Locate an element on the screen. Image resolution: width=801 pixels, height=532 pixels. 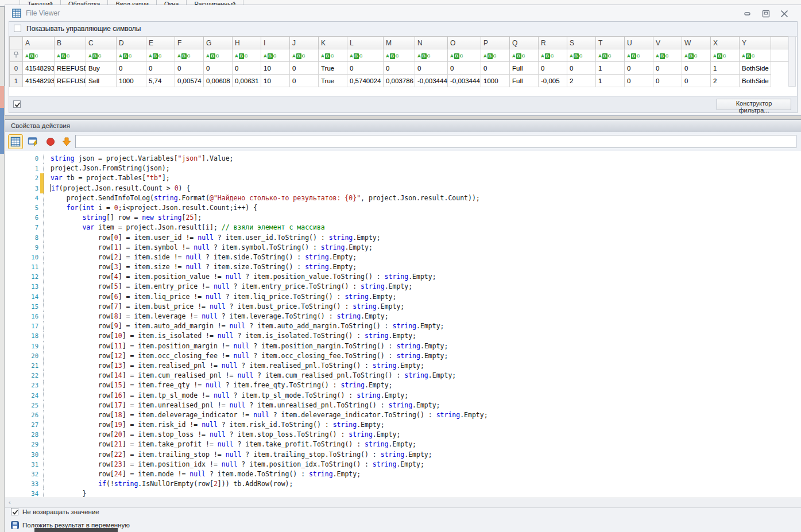
close-icon is located at coordinates (784, 14).